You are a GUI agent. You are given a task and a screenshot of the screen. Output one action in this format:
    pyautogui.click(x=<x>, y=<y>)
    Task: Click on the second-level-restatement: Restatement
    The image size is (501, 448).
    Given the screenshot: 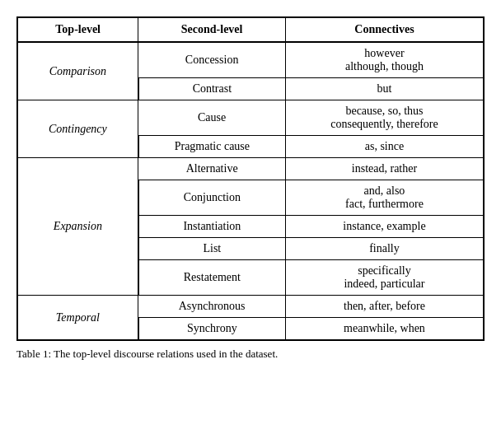 What is the action you would take?
    pyautogui.click(x=213, y=278)
    